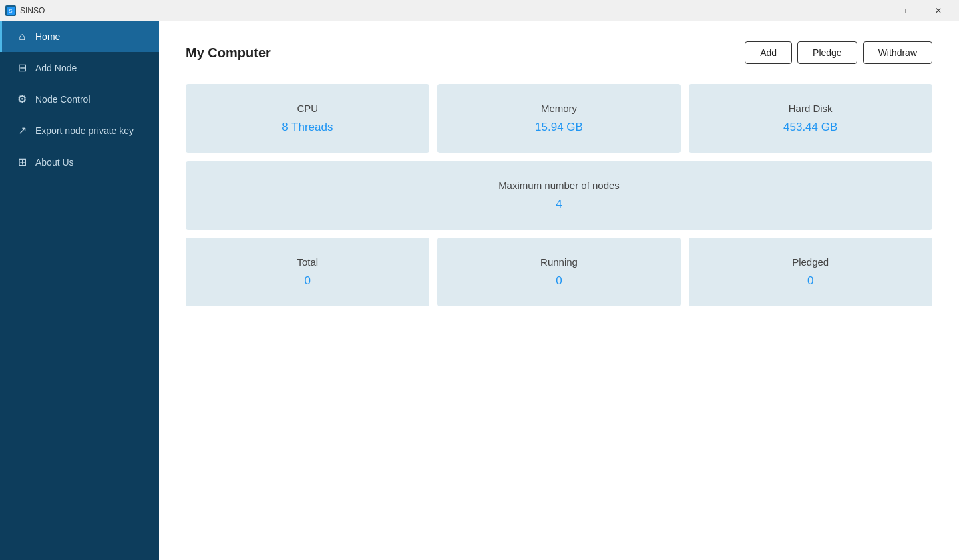 The height and width of the screenshot is (560, 959). What do you see at coordinates (559, 127) in the screenshot?
I see `stat-value-memory: 15.94 GB` at bounding box center [559, 127].